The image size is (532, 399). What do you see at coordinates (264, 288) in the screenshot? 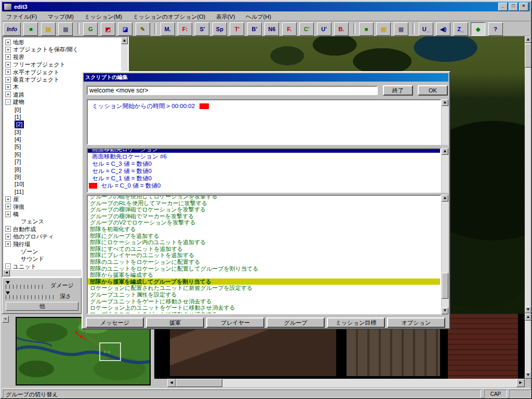
I see `command-row: ロケーションに配置されたユニットに新規グループを設定する` at bounding box center [264, 288].